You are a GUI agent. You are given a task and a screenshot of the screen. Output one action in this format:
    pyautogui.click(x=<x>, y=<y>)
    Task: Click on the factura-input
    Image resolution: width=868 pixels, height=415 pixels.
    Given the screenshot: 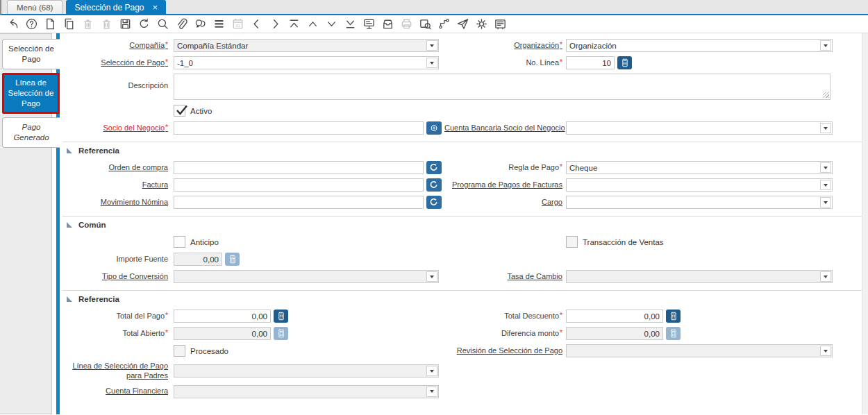 What is the action you would take?
    pyautogui.click(x=299, y=185)
    